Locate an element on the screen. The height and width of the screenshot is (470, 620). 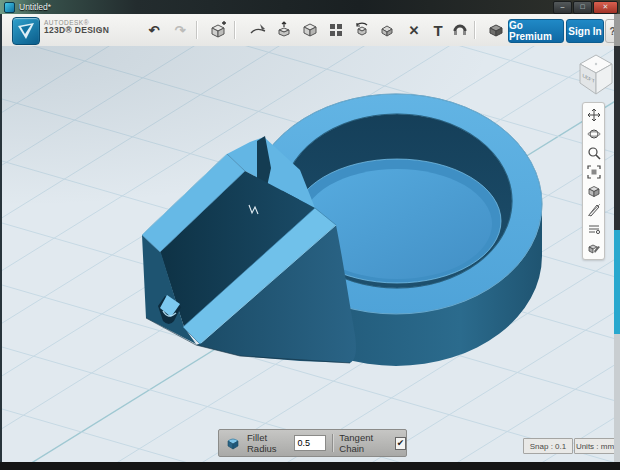
view-cube: LEFT is located at coordinates (596, 74).